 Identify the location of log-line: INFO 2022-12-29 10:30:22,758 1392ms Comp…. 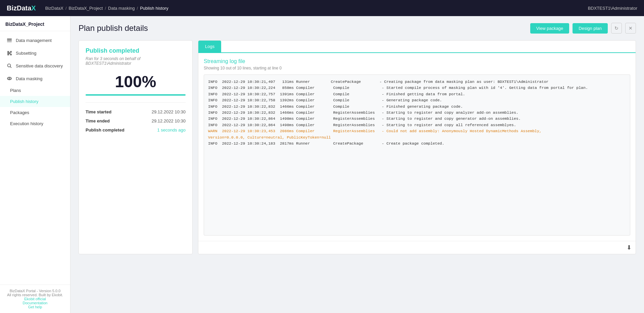
(417, 100).